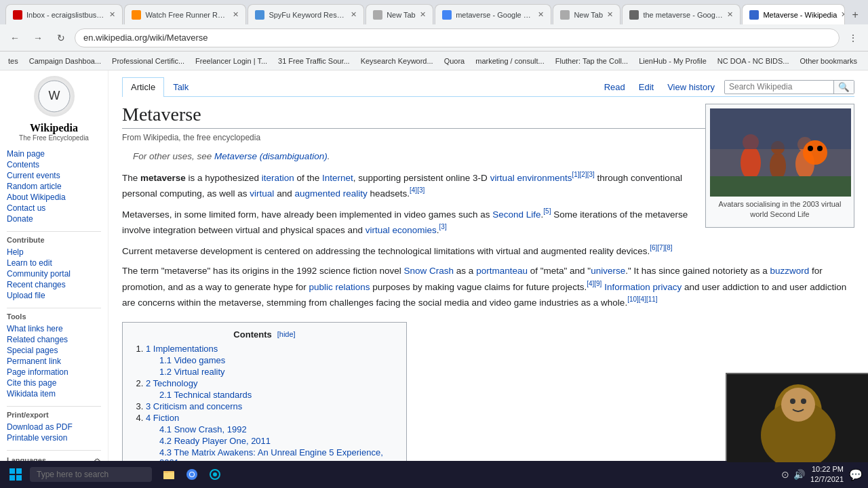 Image resolution: width=868 pixels, height=488 pixels. Describe the element at coordinates (829, 61) in the screenshot. I see `bookmark-other: Other bookmarks` at that location.